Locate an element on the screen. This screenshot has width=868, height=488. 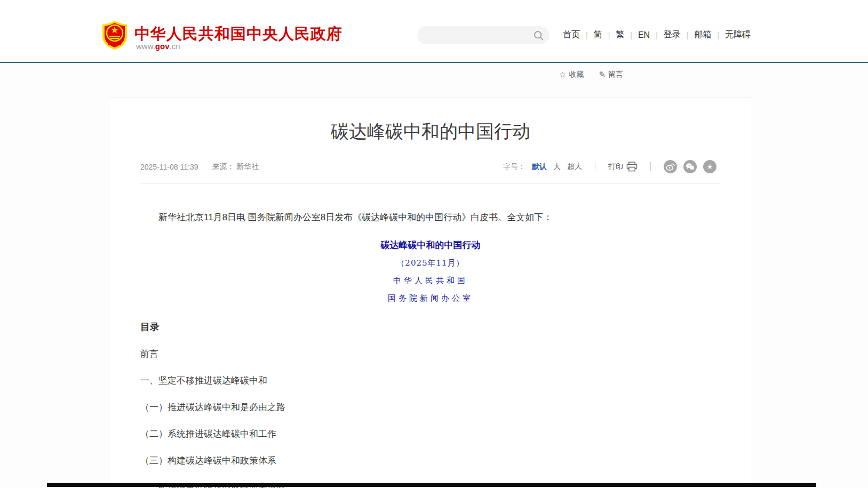
article-meta-left: 2025-11-08 11:39 来源： 新华社 is located at coordinates (200, 167).